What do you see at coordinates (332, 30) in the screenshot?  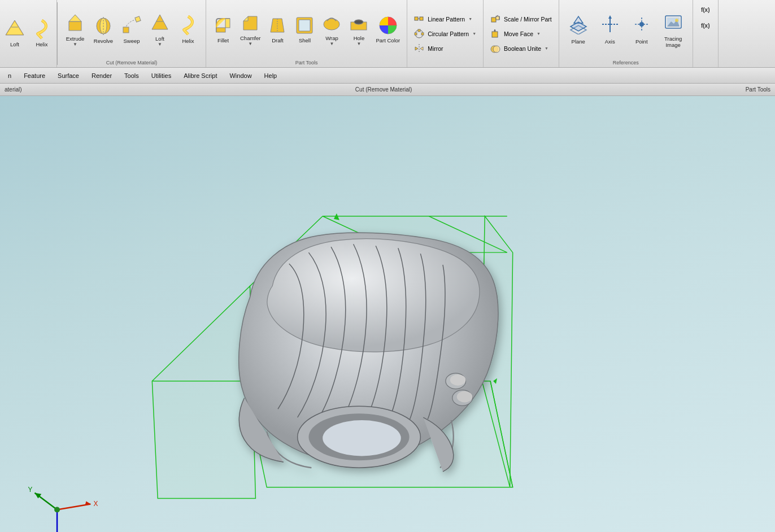 I see `wrap-button: Wrap ▼` at bounding box center [332, 30].